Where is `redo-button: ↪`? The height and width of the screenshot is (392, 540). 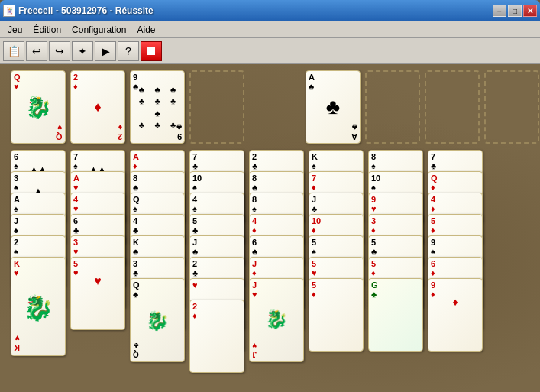
redo-button: ↪ is located at coordinates (60, 51).